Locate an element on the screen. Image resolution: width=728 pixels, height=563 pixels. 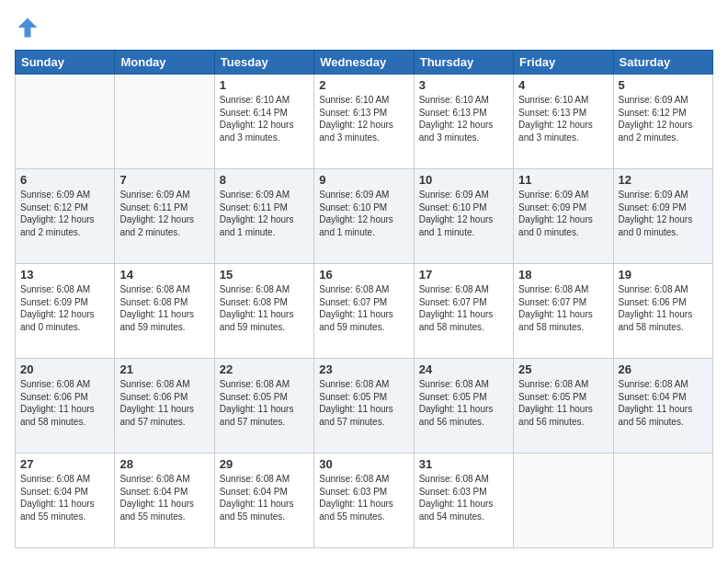
day-number: 3 is located at coordinates (463, 85).